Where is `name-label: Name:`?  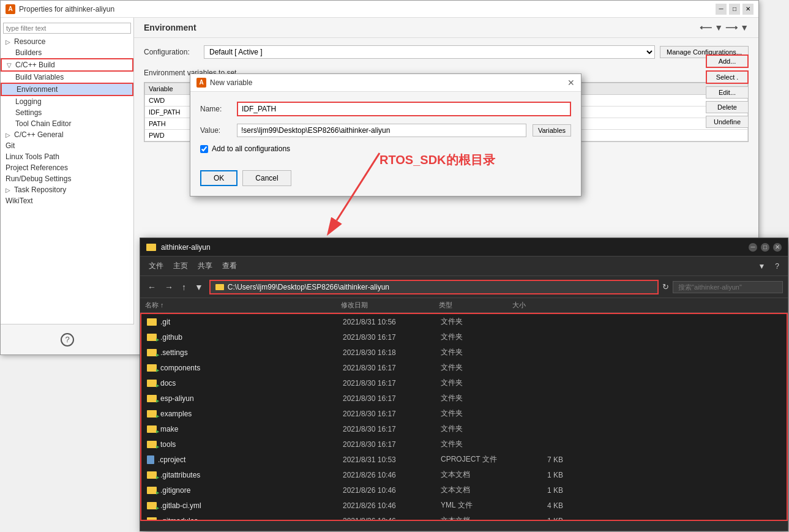 name-label: Name: is located at coordinates (215, 109).